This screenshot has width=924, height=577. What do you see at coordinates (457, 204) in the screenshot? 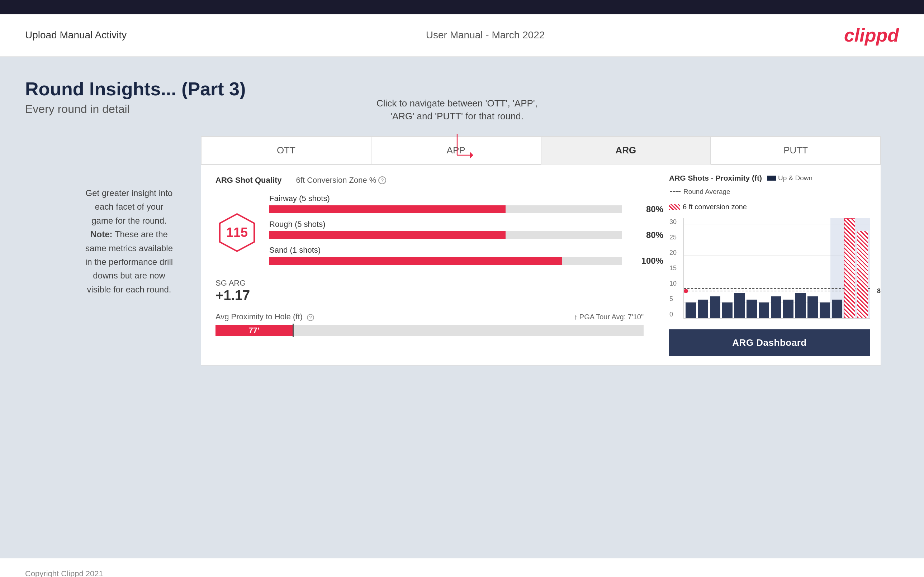
I see `bar-row-fairway: Fairway (5 shots) 80%` at bounding box center [457, 204].